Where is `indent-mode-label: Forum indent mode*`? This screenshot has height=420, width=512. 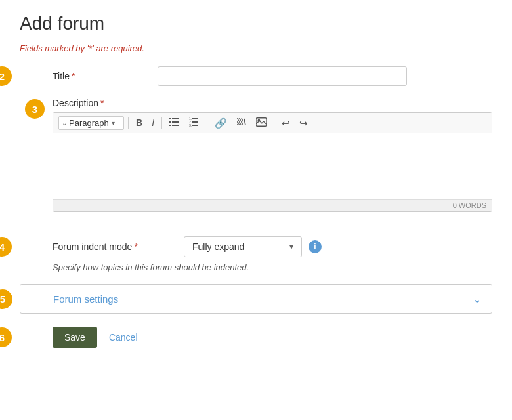 indent-mode-label: Forum indent mode* is located at coordinates (118, 247).